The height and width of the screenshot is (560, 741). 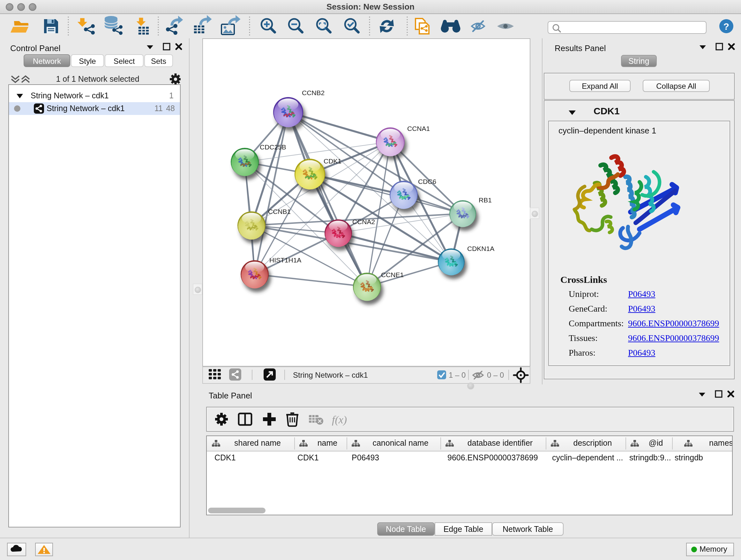 What do you see at coordinates (481, 249) in the screenshot?
I see `svg-text: CDKN1A` at bounding box center [481, 249].